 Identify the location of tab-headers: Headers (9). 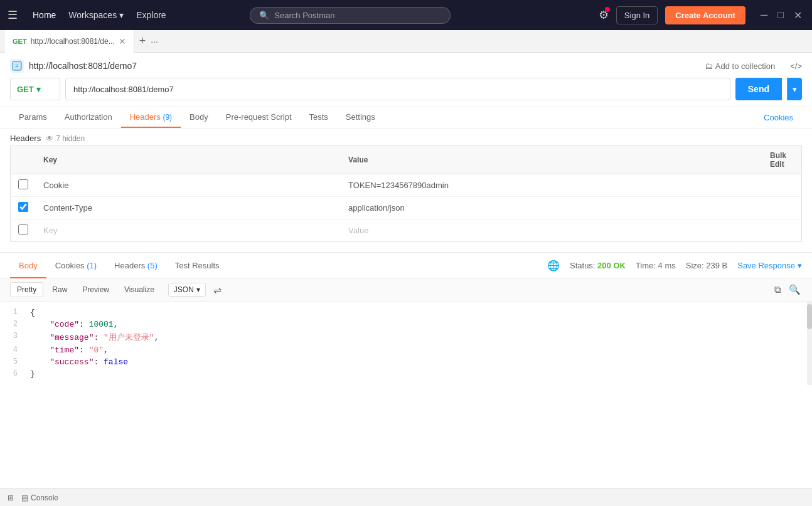
(151, 118).